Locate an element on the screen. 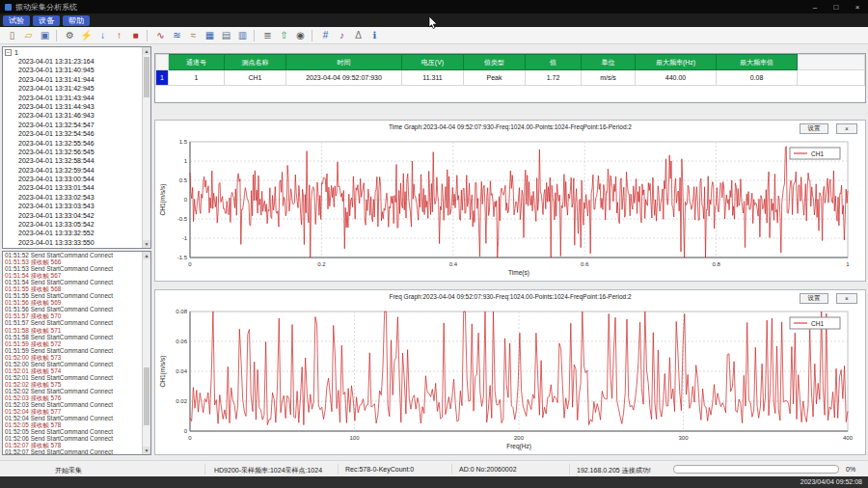  maximize-button: □ is located at coordinates (836, 7).